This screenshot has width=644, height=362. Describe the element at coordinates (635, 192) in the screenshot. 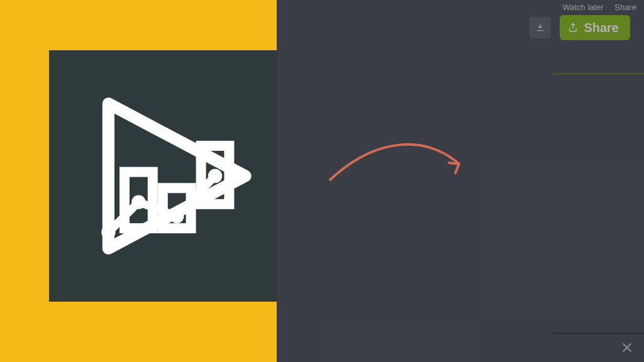

I see `form-panel: Theme Title Subtitle 1 Subtitle 2 Color …` at that location.